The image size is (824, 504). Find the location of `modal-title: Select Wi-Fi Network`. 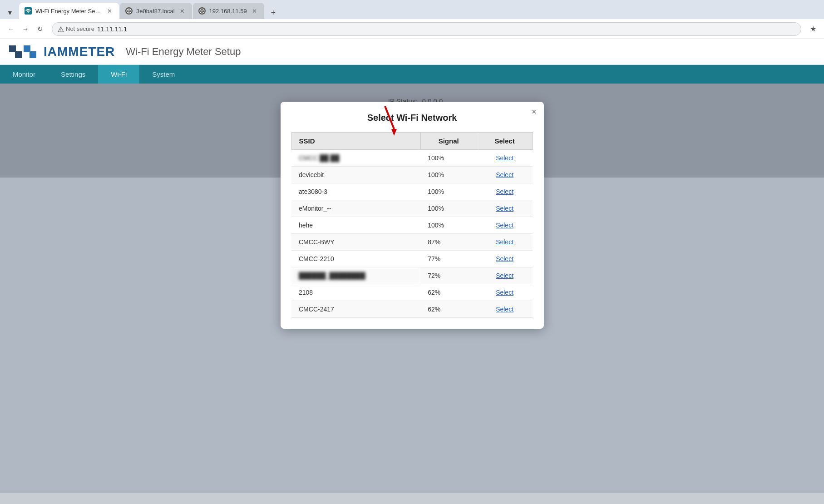

modal-title: Select Wi-Fi Network is located at coordinates (412, 118).